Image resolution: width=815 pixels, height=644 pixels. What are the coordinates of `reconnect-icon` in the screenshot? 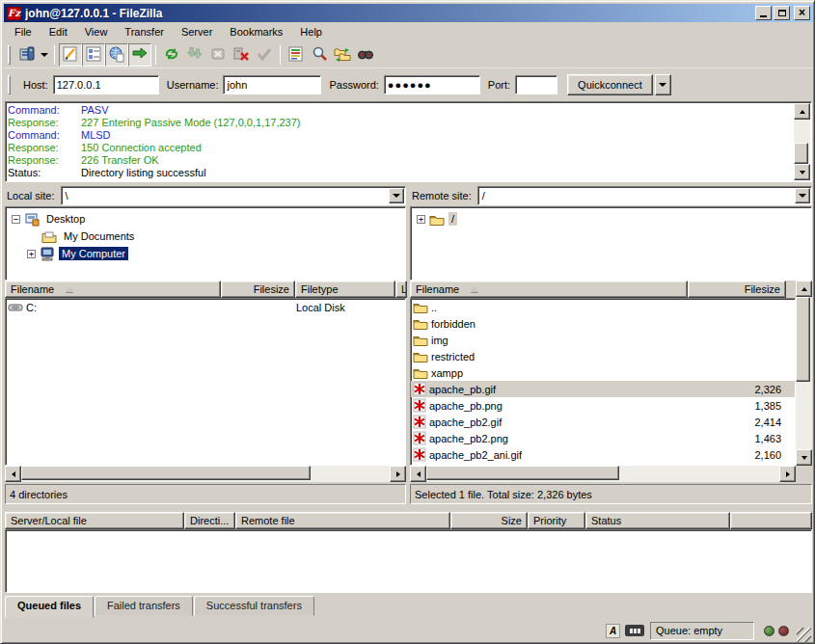 It's located at (264, 55).